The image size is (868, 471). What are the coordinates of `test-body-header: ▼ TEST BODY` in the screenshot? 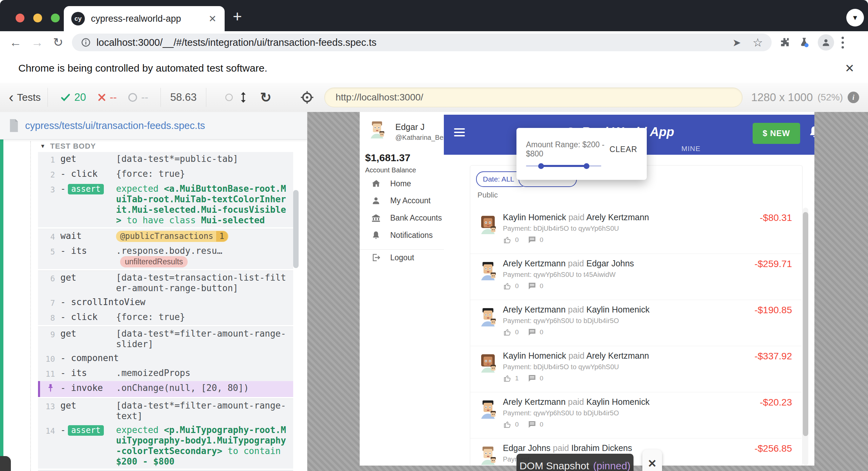 It's located at (68, 146).